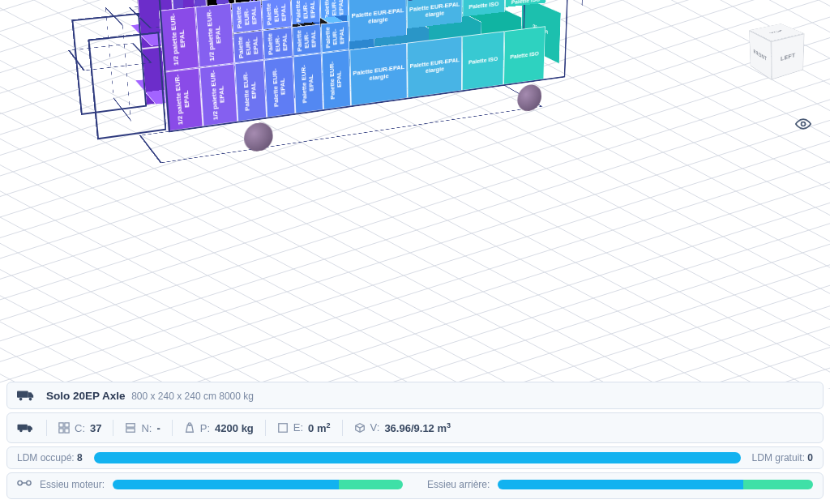  Describe the element at coordinates (778, 52) in the screenshot. I see `orientation-cube: TOP LEFT FRONT` at that location.